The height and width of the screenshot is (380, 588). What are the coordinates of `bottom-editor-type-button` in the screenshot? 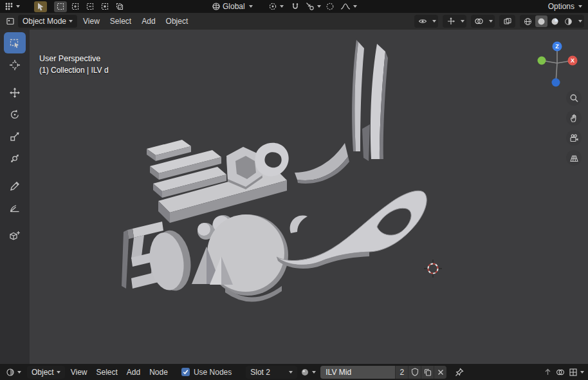 It's located at (14, 372).